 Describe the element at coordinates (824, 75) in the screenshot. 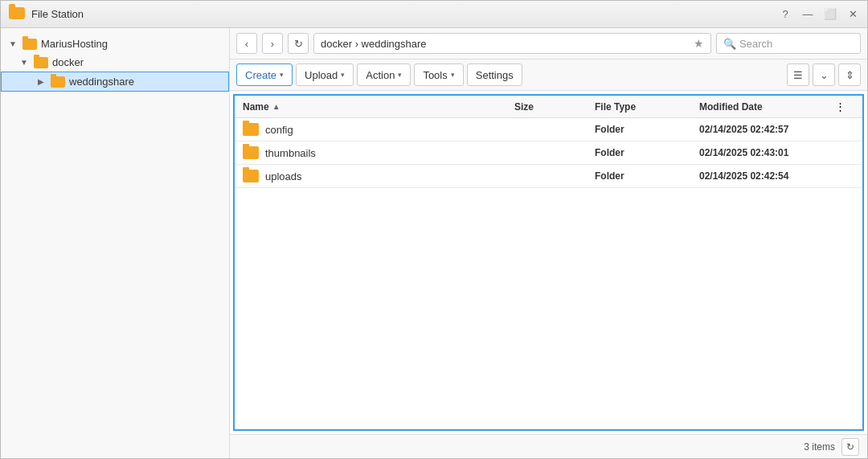

I see `view-options-button: ⌄` at that location.